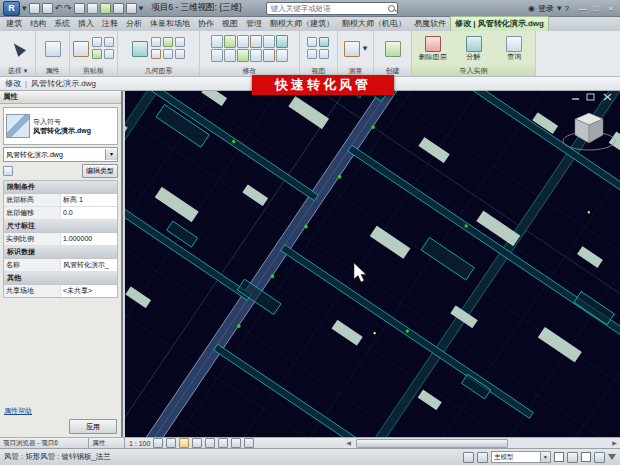  I want to click on tab-collaborate: 协作, so click(206, 24).